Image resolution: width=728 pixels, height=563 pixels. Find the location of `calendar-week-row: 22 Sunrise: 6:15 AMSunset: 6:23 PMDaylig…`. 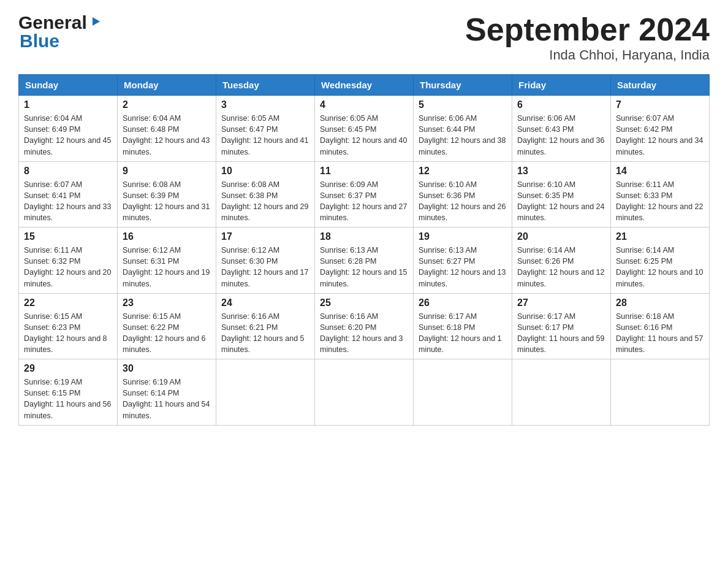

calendar-week-row: 22 Sunrise: 6:15 AMSunset: 6:23 PMDaylig… is located at coordinates (364, 326).